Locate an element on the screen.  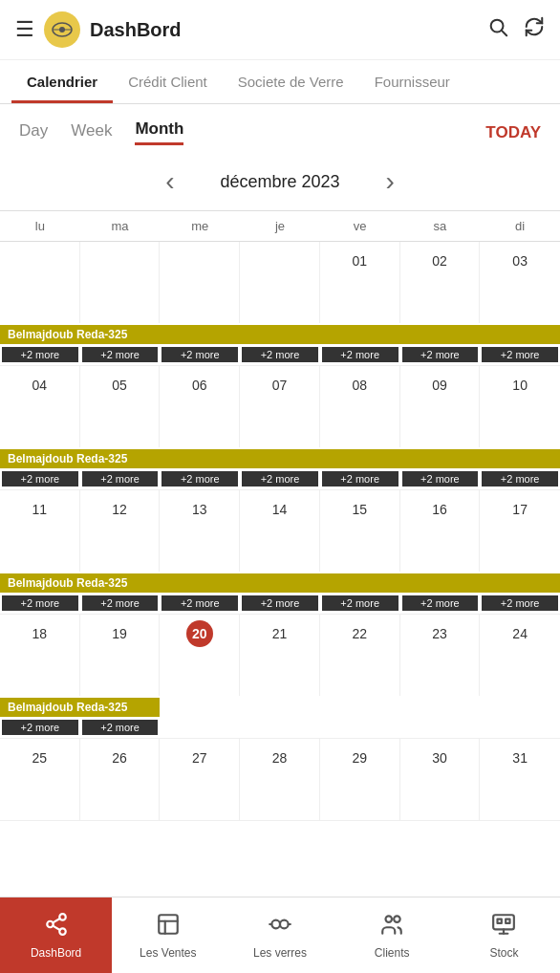
cal-cell-19: 19 is located at coordinates (120, 656).